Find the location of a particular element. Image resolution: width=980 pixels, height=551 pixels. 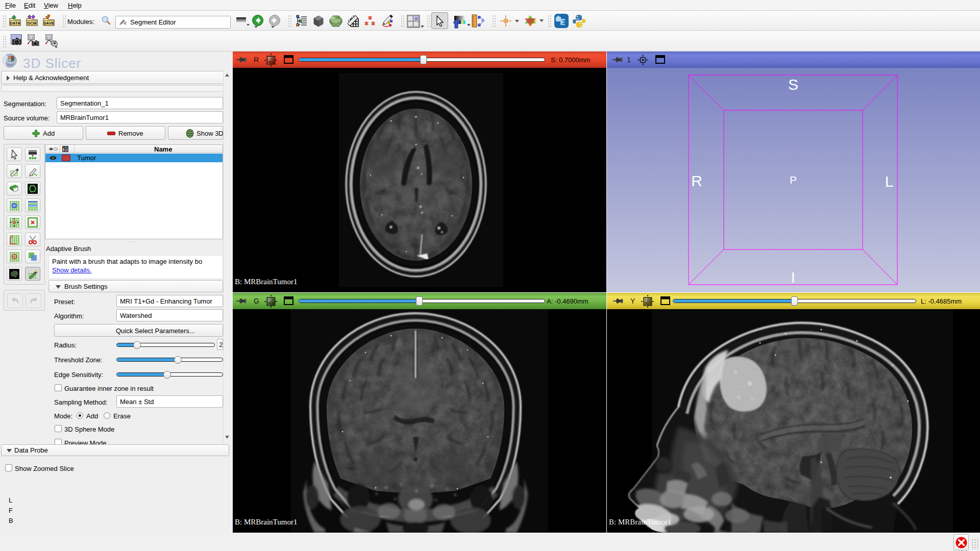

svg-text: DATA is located at coordinates (15, 23).